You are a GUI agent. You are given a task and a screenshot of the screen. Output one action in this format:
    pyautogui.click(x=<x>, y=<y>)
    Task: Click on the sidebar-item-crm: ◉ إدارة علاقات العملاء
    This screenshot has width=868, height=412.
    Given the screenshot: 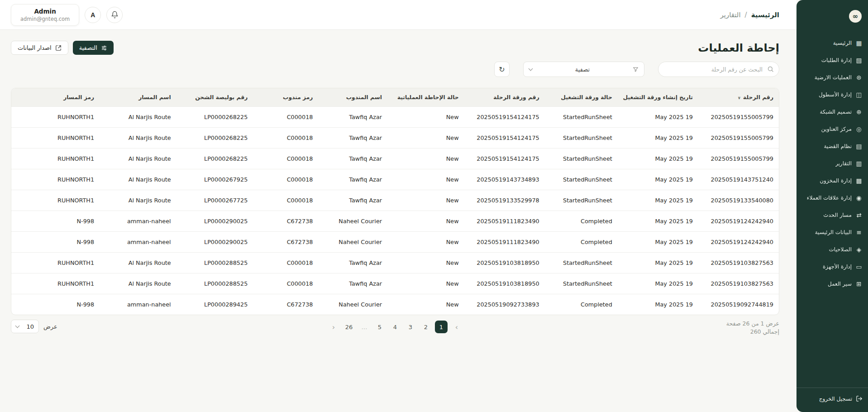 What is the action you would take?
    pyautogui.click(x=832, y=198)
    